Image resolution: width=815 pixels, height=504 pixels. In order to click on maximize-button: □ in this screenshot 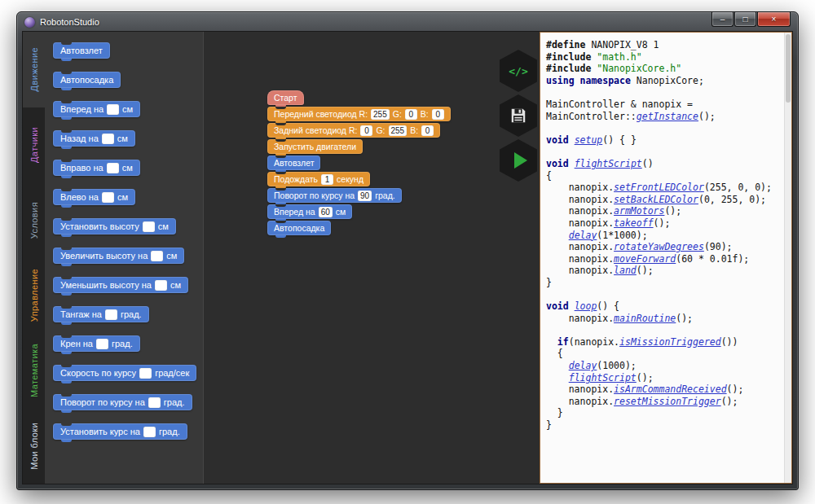, I will do `click(745, 20)`.